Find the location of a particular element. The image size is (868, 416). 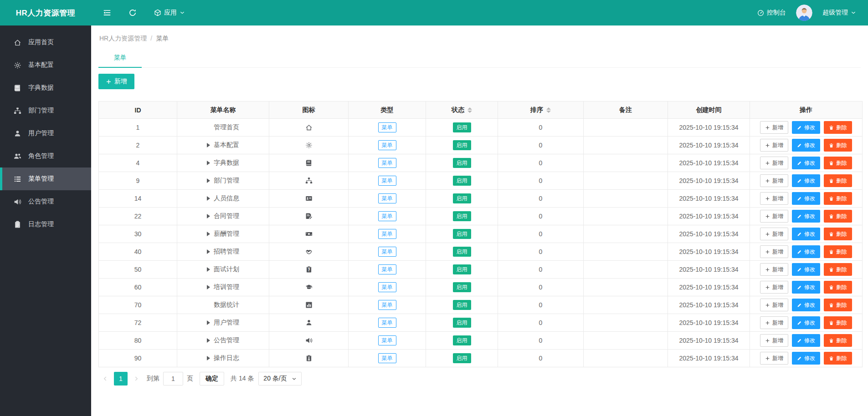

next-page-button is located at coordinates (136, 379).